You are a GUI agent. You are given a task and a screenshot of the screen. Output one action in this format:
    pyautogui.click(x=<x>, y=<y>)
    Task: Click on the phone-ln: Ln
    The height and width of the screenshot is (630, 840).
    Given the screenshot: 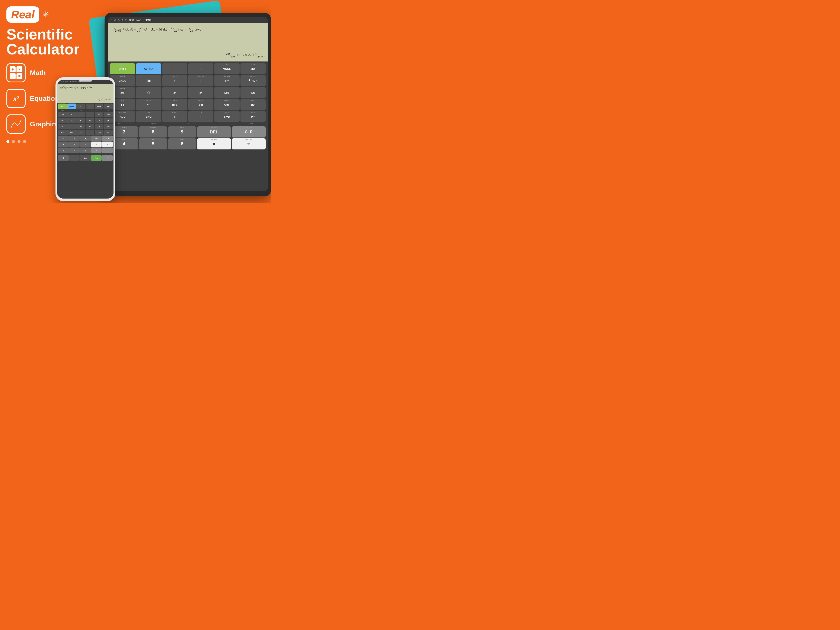 What is the action you would take?
    pyautogui.click(x=109, y=120)
    